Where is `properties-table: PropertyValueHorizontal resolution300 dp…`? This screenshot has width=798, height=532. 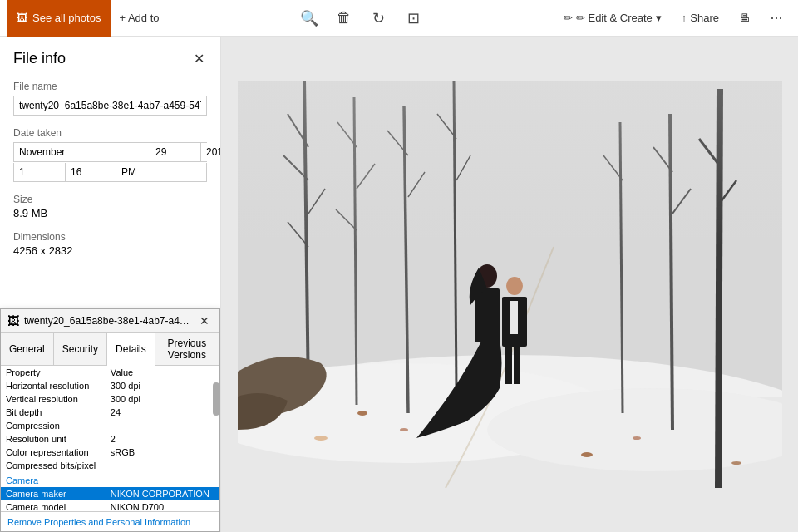 properties-table: PropertyValueHorizontal resolution300 dp… is located at coordinates (110, 439).